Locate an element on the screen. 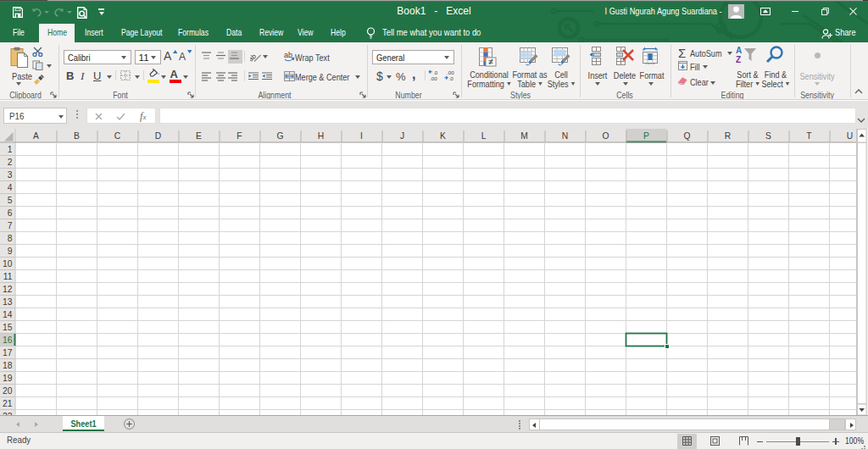 The width and height of the screenshot is (868, 449). svg-text: N is located at coordinates (565, 136).